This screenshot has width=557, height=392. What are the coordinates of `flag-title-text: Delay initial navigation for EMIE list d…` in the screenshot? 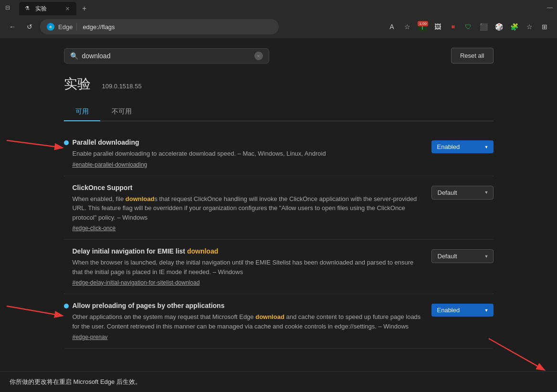 It's located at (146, 251).